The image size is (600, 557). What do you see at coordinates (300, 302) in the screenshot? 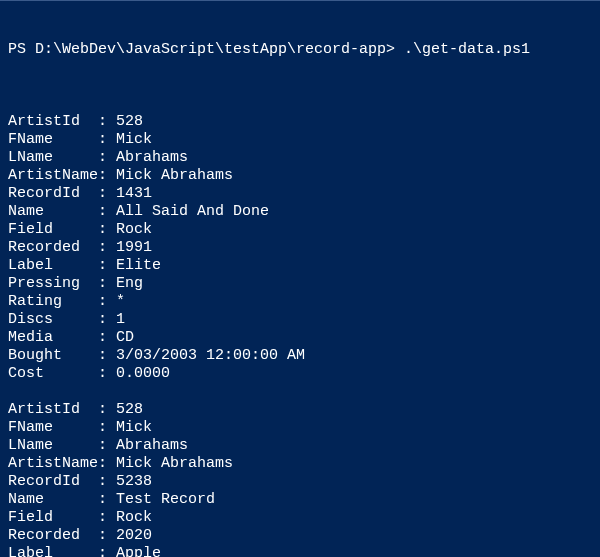
I see `field-row: Rating: *` at bounding box center [300, 302].